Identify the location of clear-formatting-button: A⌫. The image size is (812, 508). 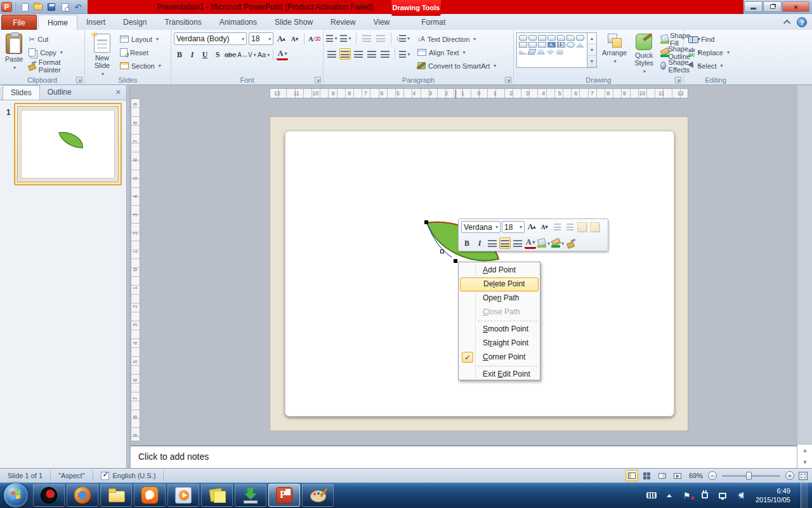
(315, 39).